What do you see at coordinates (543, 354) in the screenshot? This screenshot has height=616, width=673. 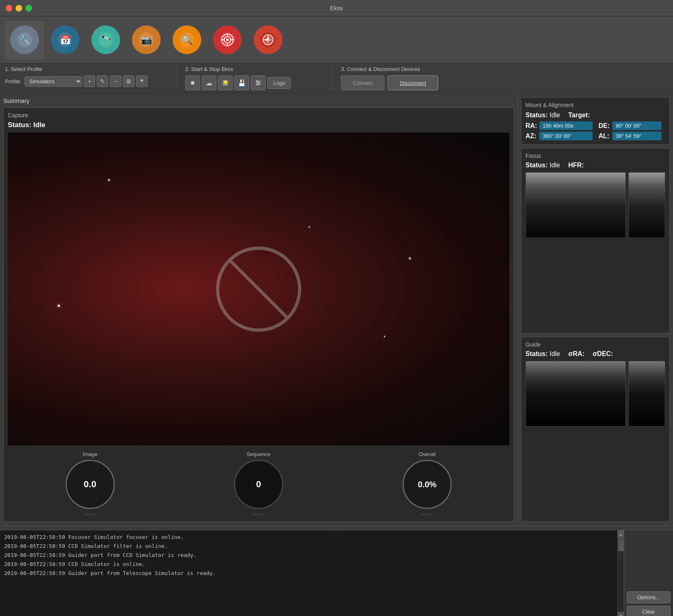 I see `guide-status: Status: Idle` at bounding box center [543, 354].